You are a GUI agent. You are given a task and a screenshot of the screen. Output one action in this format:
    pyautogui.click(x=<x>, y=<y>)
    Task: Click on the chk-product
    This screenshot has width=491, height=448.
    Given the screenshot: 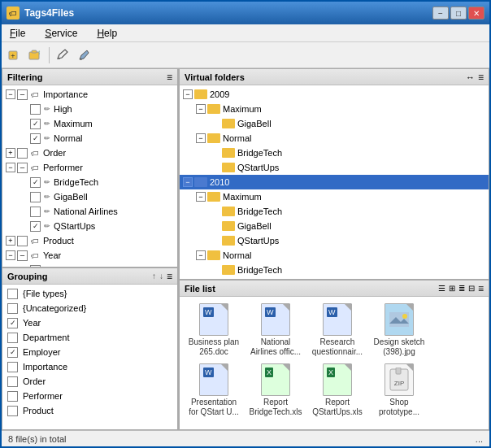 What is the action you would take?
    pyautogui.click(x=23, y=241)
    